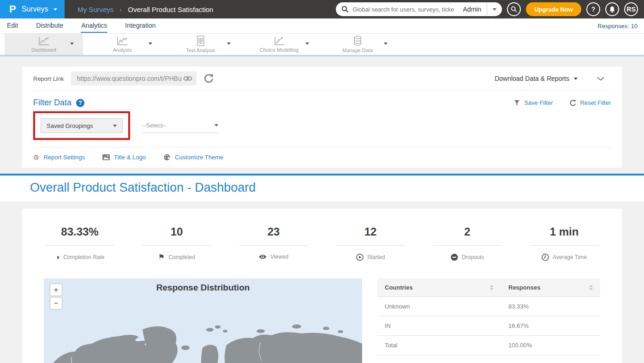 This screenshot has height=363, width=644. Describe the element at coordinates (274, 232) in the screenshot. I see `stat-value: 23` at that location.